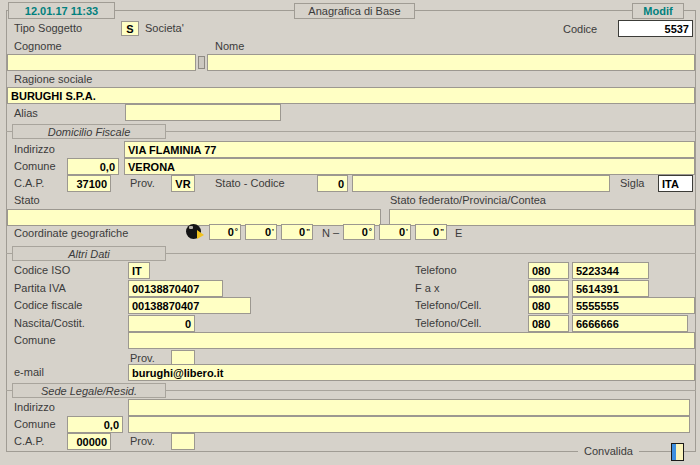 This screenshot has height=465, width=700. What do you see at coordinates (598, 289) in the screenshot?
I see `fax-number-value: 5614391` at bounding box center [598, 289].